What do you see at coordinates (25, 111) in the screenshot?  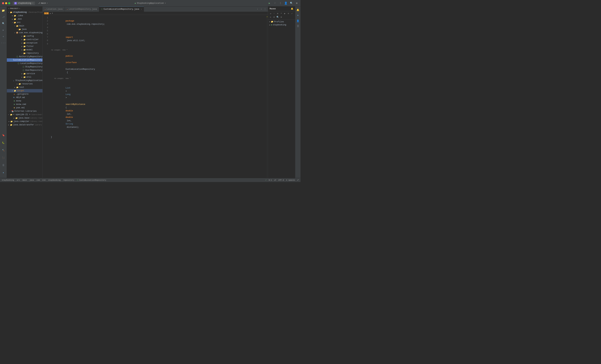 I see `tree-item-external-libs: ▾ 📚 External Libraries` at bounding box center [25, 111].